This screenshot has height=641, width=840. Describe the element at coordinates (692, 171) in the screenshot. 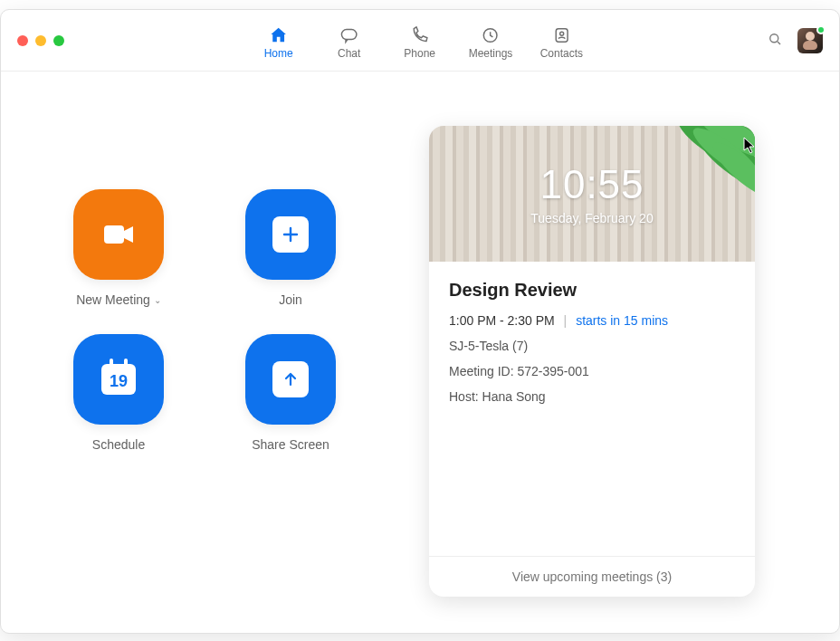

I see `leaves-decoration` at that location.